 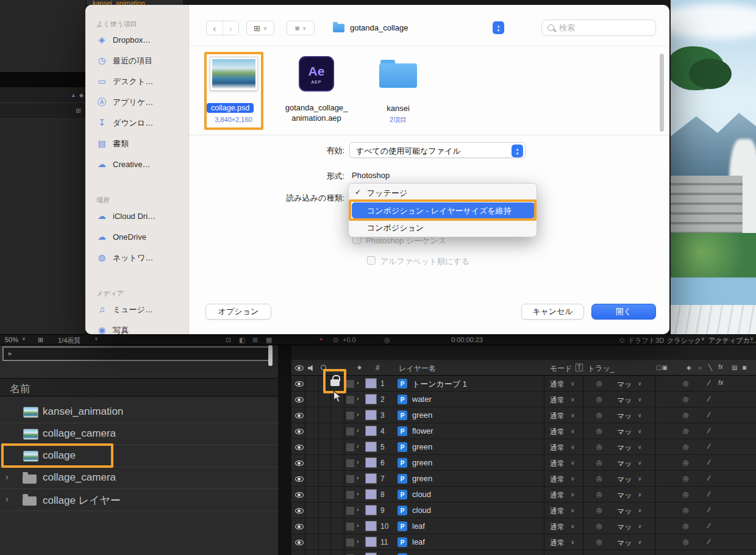 What do you see at coordinates (323, 367) in the screenshot?
I see `solo-column-icon` at bounding box center [323, 367].